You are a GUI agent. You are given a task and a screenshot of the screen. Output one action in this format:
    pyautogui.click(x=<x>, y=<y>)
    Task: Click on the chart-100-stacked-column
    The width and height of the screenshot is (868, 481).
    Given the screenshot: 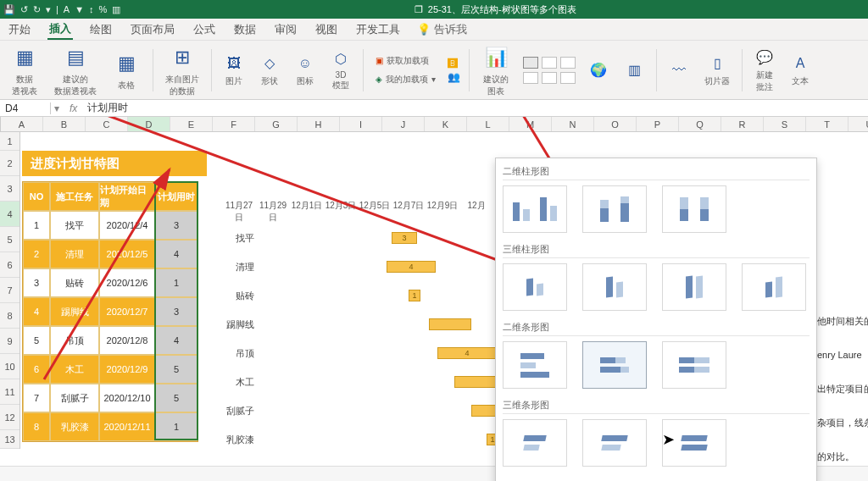 What is the action you would take?
    pyautogui.click(x=694, y=209)
    